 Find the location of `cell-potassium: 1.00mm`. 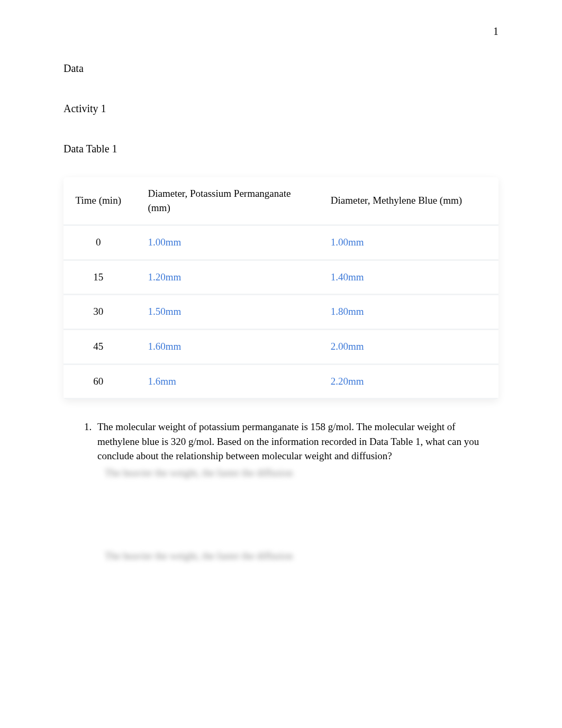

cell-potassium: 1.00mm is located at coordinates (224, 243).